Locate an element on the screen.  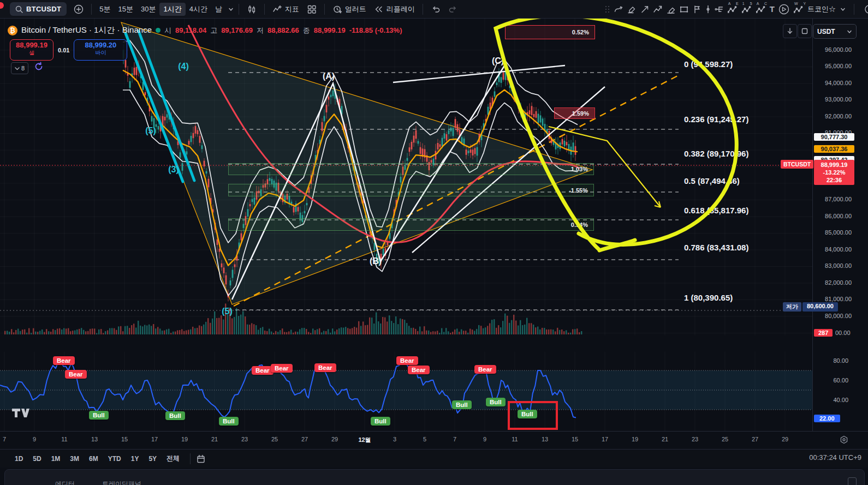
watchlist-label: 트코인☆ is located at coordinates (822, 9).